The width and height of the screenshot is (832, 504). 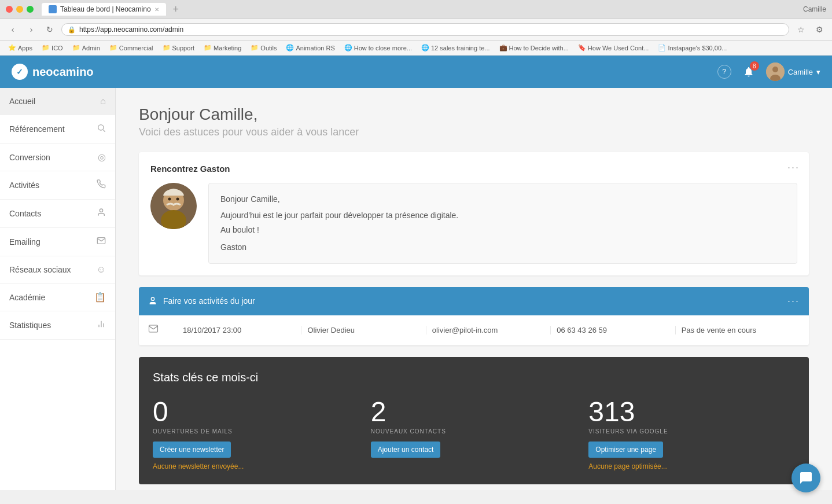 I want to click on gaston-avatar-svg, so click(x=174, y=206).